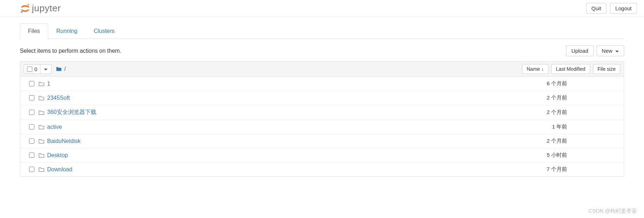 The image size is (644, 218). What do you see at coordinates (287, 141) in the screenshot?
I see `row-name-link: BaiduNetdisk` at bounding box center [287, 141].